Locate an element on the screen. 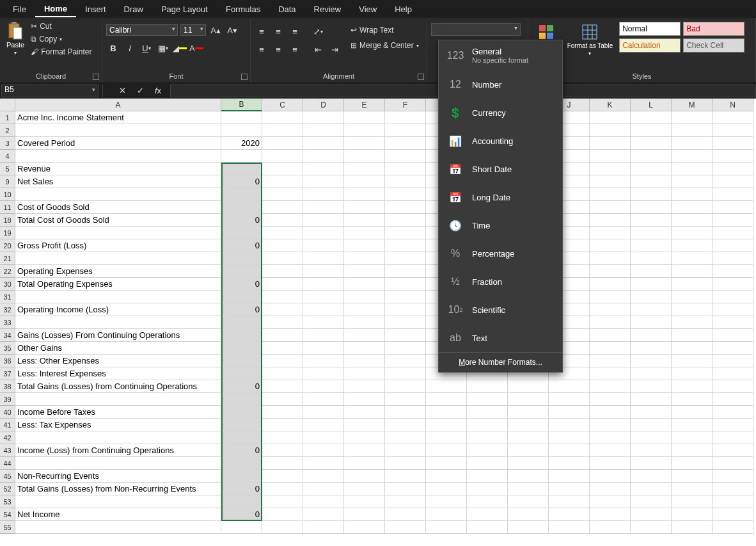 This screenshot has height=546, width=756. column-header-C: C is located at coordinates (283, 105).